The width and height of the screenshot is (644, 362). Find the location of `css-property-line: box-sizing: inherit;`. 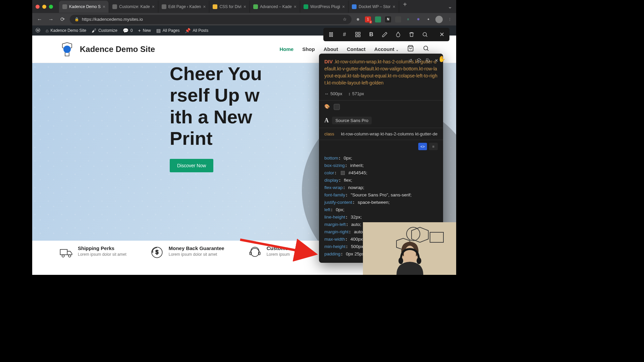

css-property-line: box-sizing: inherit; is located at coordinates (381, 165).